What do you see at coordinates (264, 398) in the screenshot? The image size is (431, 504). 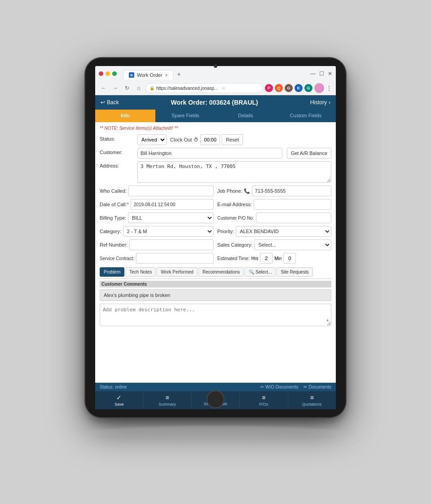 I see `pios-icon: ≡` at bounding box center [264, 398].